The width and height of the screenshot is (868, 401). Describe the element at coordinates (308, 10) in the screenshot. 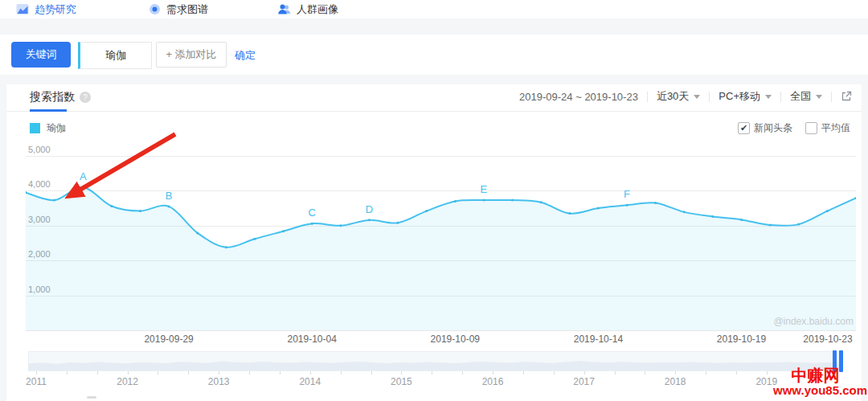

I see `nav-crowd-portrait: 人群画像` at that location.